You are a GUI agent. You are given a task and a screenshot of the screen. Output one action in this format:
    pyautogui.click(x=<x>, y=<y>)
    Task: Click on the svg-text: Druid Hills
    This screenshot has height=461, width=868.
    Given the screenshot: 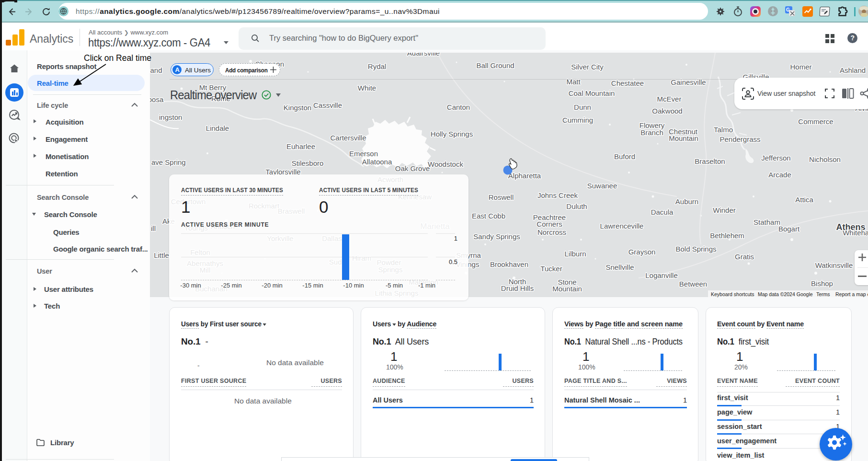 What is the action you would take?
    pyautogui.click(x=517, y=288)
    